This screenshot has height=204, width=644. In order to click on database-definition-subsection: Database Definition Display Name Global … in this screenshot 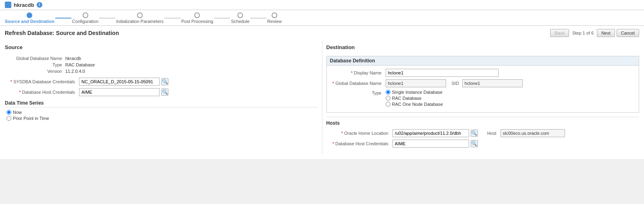, I will do `click(483, 84)`.